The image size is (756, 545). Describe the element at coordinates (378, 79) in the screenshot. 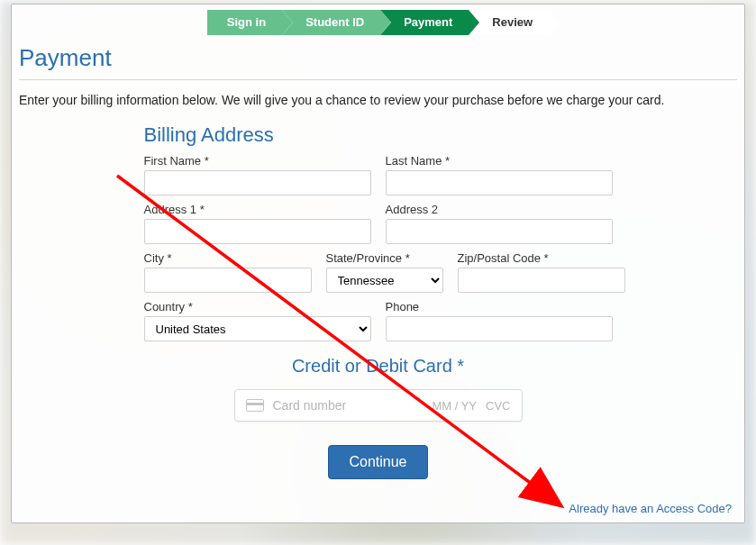

I see `divider` at that location.